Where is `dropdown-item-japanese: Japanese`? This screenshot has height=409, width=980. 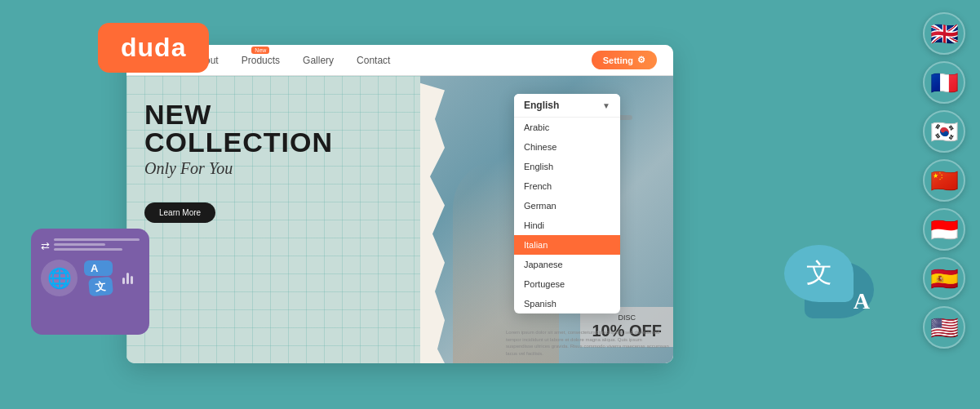
dropdown-item-japanese: Japanese is located at coordinates (567, 265).